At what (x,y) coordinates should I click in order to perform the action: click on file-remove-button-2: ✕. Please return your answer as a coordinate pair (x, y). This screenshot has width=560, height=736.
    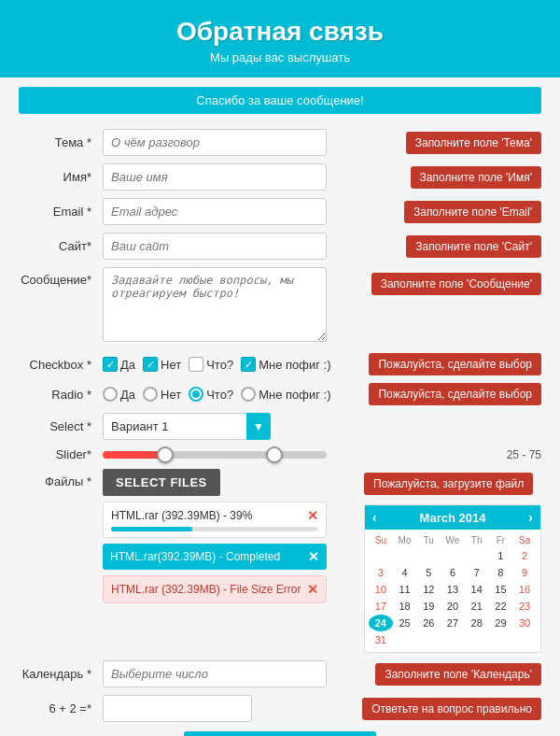
    Looking at the image, I should click on (314, 557).